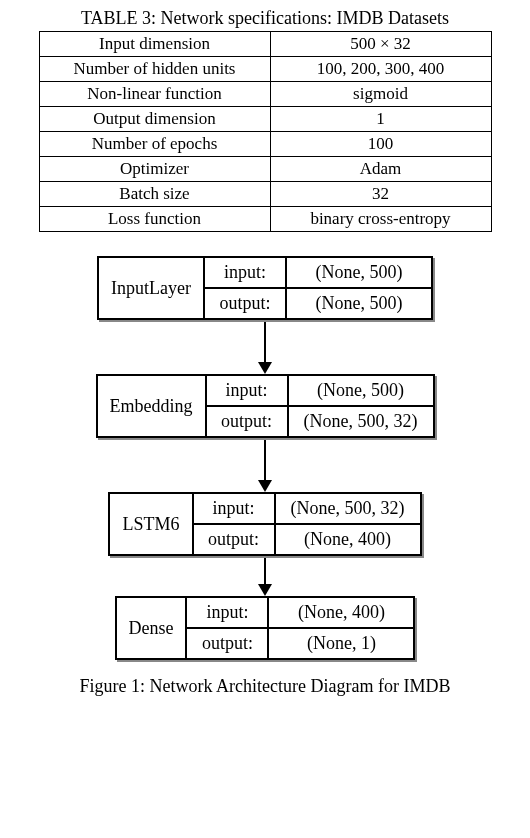 The height and width of the screenshot is (838, 530). Describe the element at coordinates (154, 120) in the screenshot. I see `spec-key: Output dimension` at that location.